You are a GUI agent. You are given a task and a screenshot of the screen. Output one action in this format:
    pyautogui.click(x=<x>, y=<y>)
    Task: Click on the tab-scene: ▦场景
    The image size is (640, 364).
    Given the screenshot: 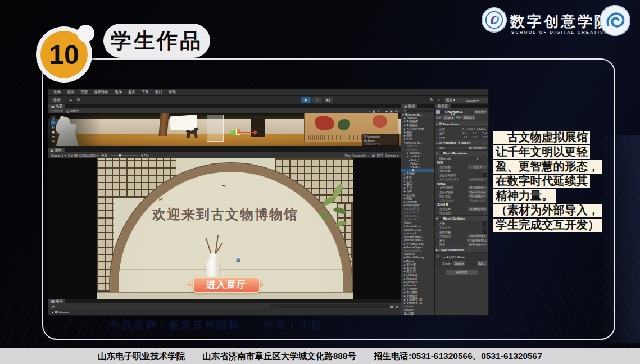 What is the action you would take?
    pyautogui.click(x=57, y=106)
    